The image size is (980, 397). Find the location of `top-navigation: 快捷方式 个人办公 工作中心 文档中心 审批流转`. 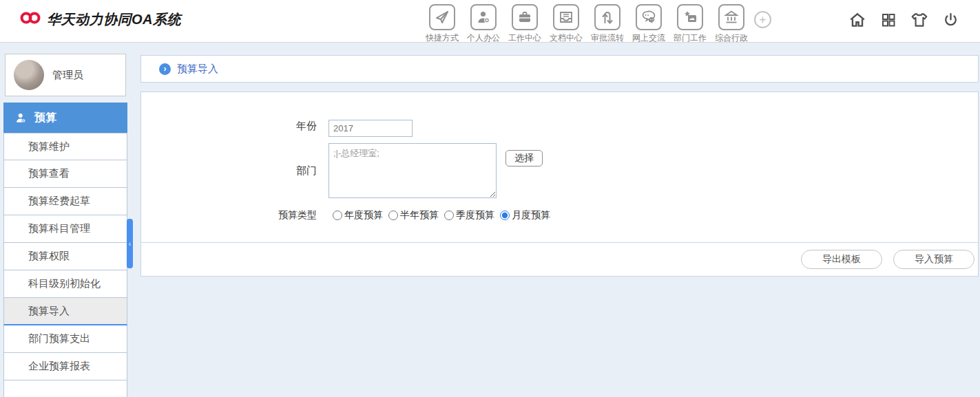

top-navigation: 快捷方式 个人办公 工作中心 文档中心 审批流转 is located at coordinates (587, 24).